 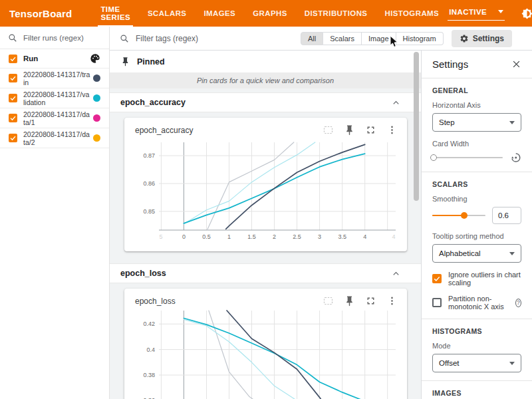 I want to click on y-tick-label: 0.87, so click(x=149, y=156).